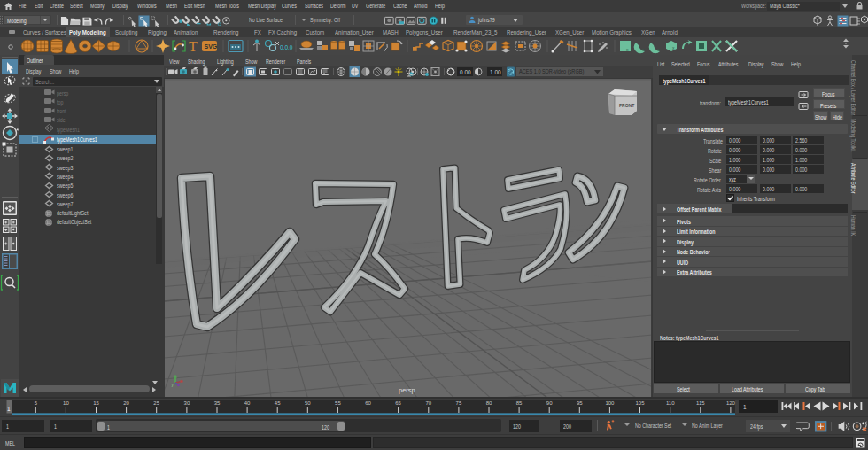 The width and height of the screenshot is (868, 450). Describe the element at coordinates (188, 403) in the screenshot. I see `svg-text: 30` at that location.